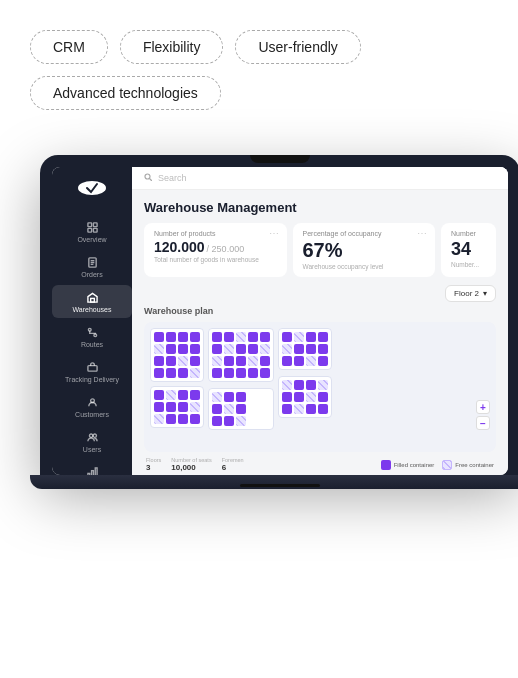  I want to click on warehouse-grid-area: + −, so click(320, 387).